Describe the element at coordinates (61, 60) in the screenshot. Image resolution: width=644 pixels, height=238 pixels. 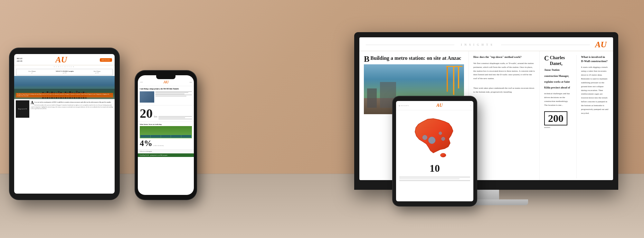
I see `tablet-logo: AU` at that location.